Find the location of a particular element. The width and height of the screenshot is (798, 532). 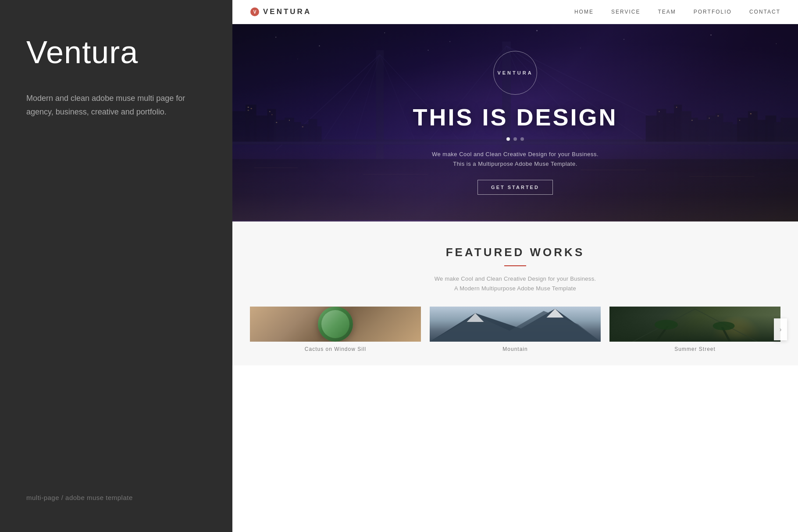

product-description: Modern and clean adobe muse multi page f… is located at coordinates (110, 105).